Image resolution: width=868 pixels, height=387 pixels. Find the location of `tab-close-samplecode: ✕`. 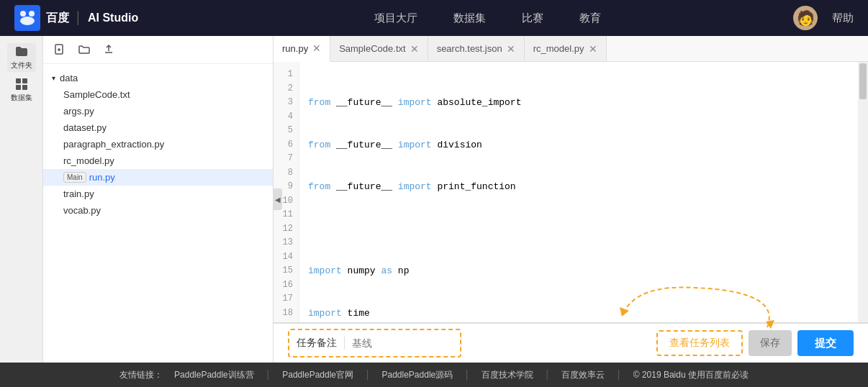

tab-close-samplecode: ✕ is located at coordinates (415, 49).